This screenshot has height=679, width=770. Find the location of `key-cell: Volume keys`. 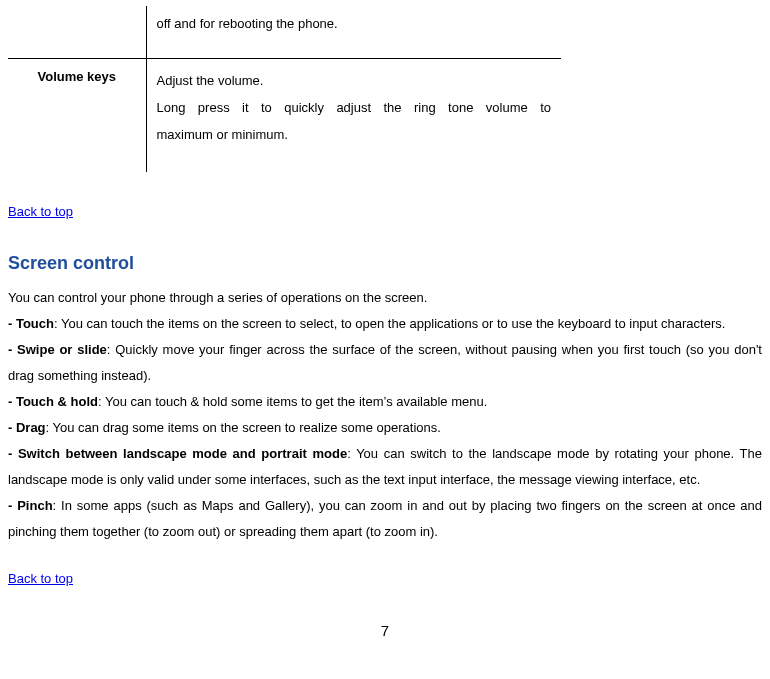

key-cell: Volume keys is located at coordinates (77, 115).